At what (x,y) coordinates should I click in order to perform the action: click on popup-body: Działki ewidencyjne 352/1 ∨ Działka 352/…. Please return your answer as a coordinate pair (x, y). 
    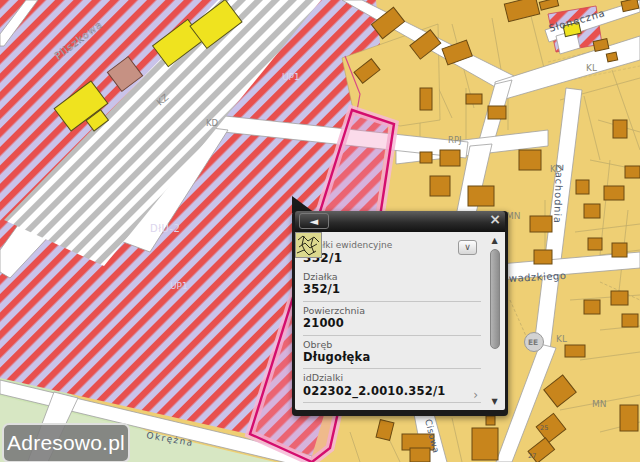
    Looking at the image, I should click on (400, 321).